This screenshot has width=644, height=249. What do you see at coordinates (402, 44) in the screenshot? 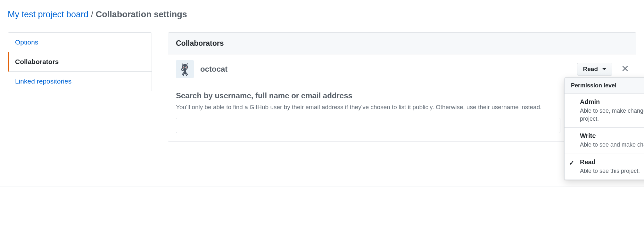
I see `panel-title: Collaborators` at bounding box center [402, 44].